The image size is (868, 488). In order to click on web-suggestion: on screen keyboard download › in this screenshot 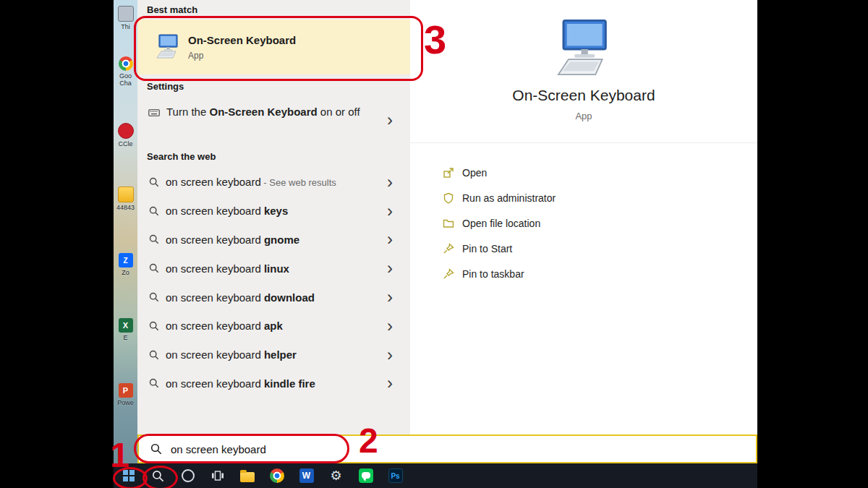, I will do `click(273, 297)`.